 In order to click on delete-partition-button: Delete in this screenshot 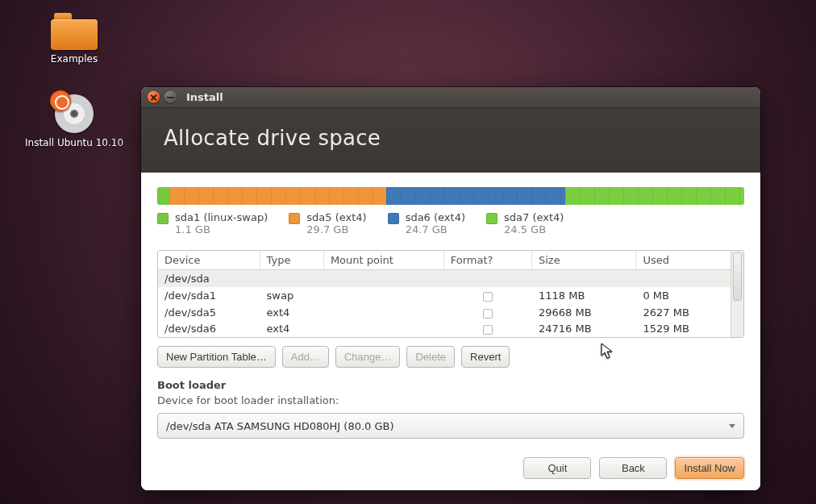, I will do `click(431, 356)`.